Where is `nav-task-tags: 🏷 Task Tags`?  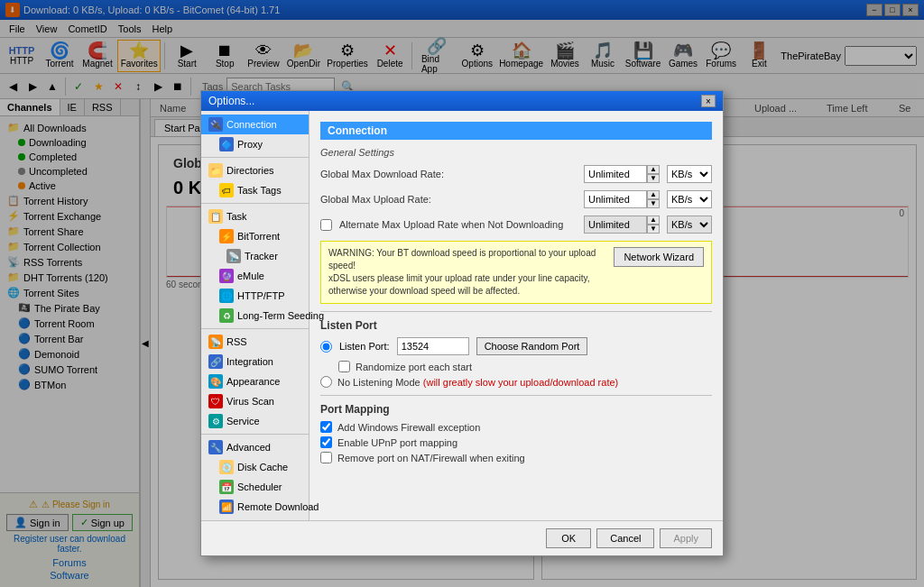
nav-task-tags: 🏷 Task Tags is located at coordinates (254, 190).